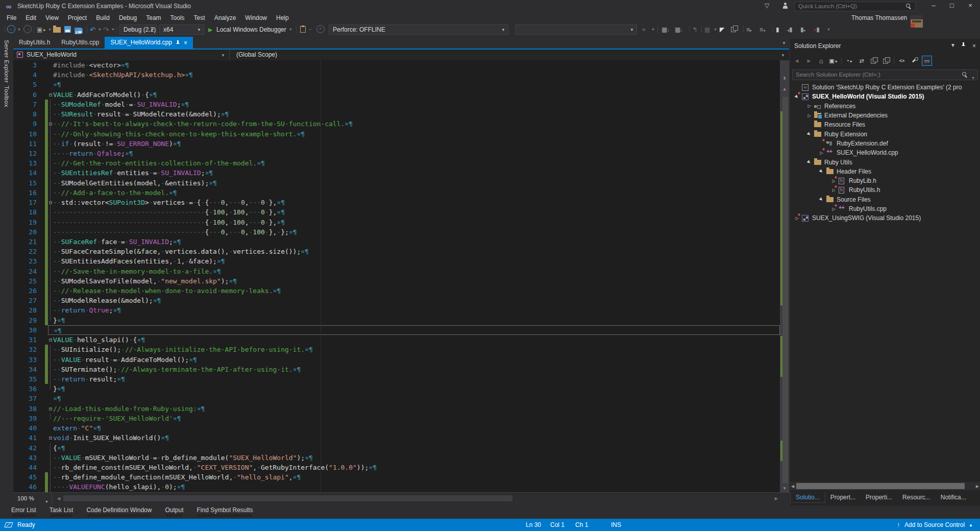 The width and height of the screenshot is (980, 531). What do you see at coordinates (885, 190) in the screenshot?
I see `tree-item-RubyUtils.h: ▷h*RubyUtils.h` at bounding box center [885, 190].